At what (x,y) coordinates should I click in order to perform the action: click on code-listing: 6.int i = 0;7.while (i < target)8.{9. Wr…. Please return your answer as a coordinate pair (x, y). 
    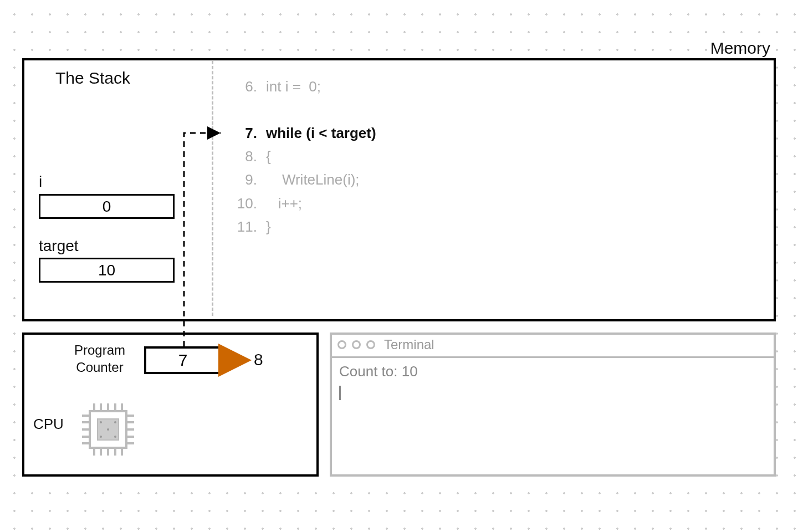
    Looking at the image, I should click on (301, 156).